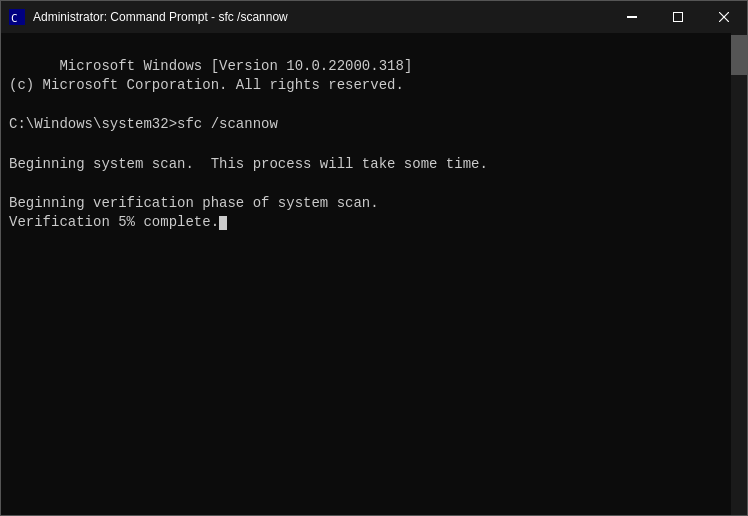 This screenshot has width=748, height=516. Describe the element at coordinates (17, 17) in the screenshot. I see `cmd-icon: C` at that location.